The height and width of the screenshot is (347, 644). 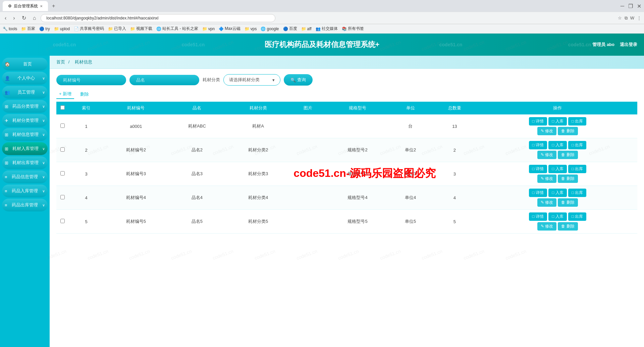 What do you see at coordinates (322, 18) in the screenshot?
I see `address-bar-row: ‹ › ↻ ⌂ ☆ ⧉ W ⋮` at bounding box center [322, 18].